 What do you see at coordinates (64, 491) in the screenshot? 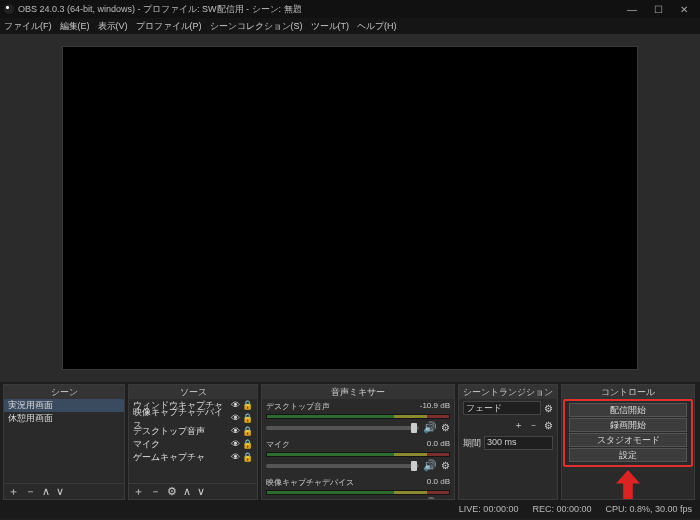
I see `scenes-toolbar: ＋ － ∧ ∨` at bounding box center [64, 491].